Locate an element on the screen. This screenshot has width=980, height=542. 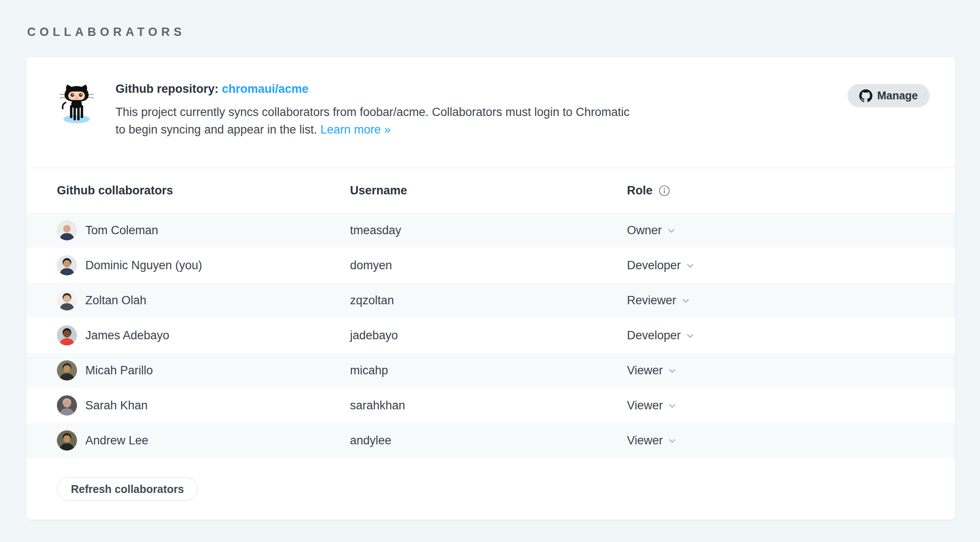
table-row: Tom Coleman tmeasday Owner is located at coordinates (491, 230).